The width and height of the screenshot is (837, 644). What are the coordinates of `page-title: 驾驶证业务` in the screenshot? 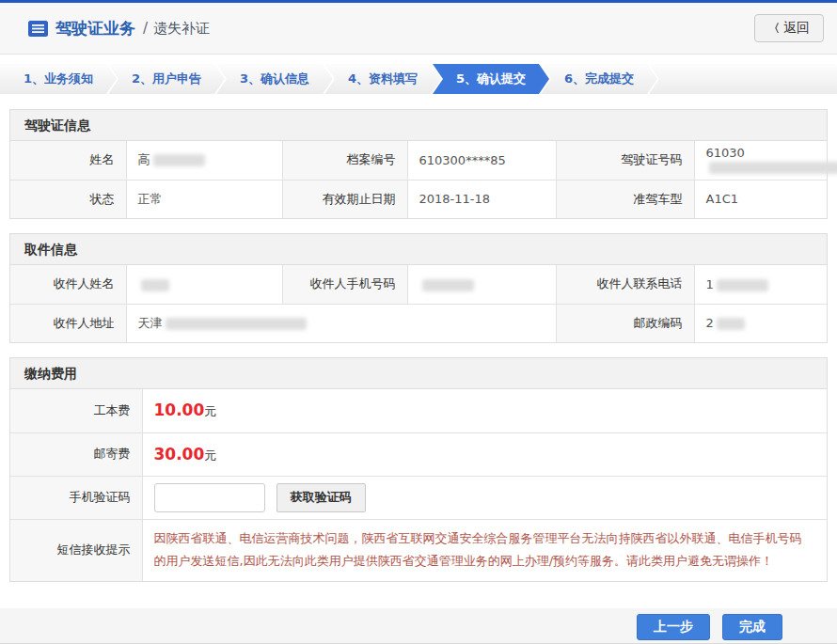 It's located at (96, 28).